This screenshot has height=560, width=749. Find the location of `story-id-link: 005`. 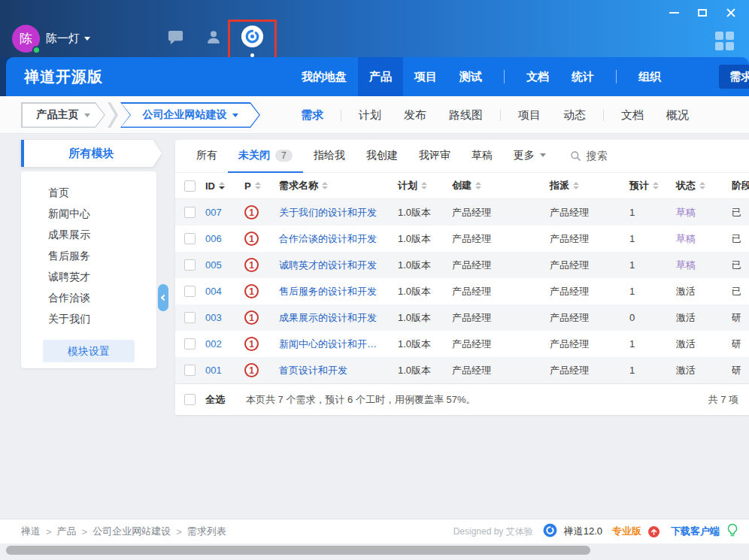

story-id-link: 005 is located at coordinates (214, 265).